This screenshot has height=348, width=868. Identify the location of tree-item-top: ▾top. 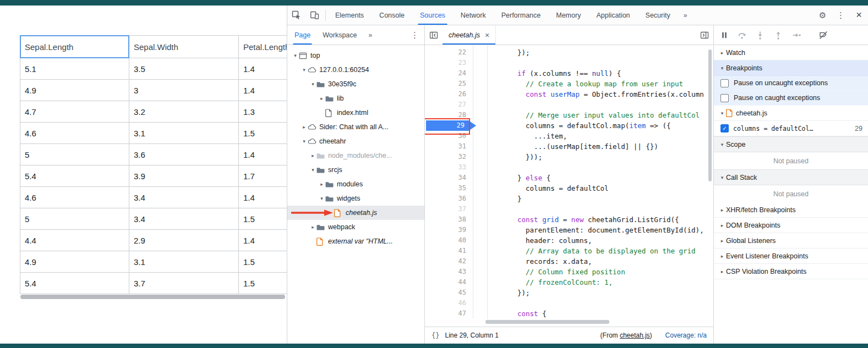
(356, 56).